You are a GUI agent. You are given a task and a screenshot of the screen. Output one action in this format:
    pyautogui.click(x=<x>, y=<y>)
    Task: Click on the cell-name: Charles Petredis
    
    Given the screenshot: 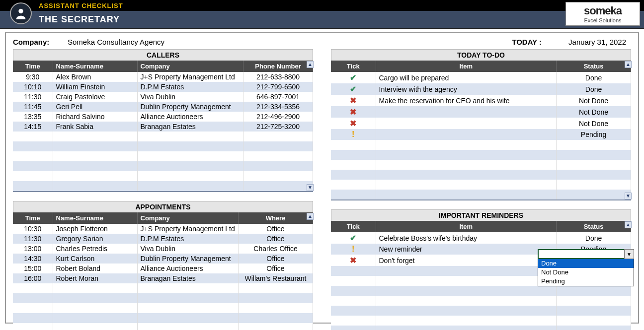 What is the action you would take?
    pyautogui.click(x=95, y=249)
    